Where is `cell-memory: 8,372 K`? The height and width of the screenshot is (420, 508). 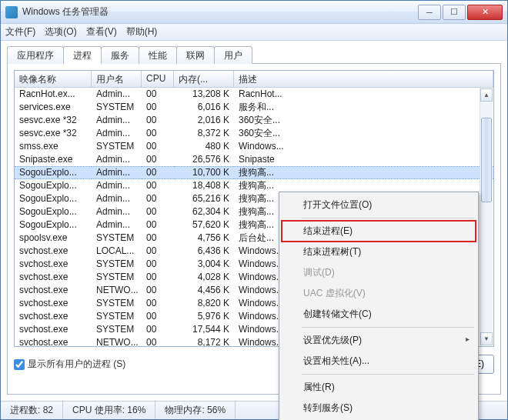
cell-memory: 8,372 K is located at coordinates (204, 134).